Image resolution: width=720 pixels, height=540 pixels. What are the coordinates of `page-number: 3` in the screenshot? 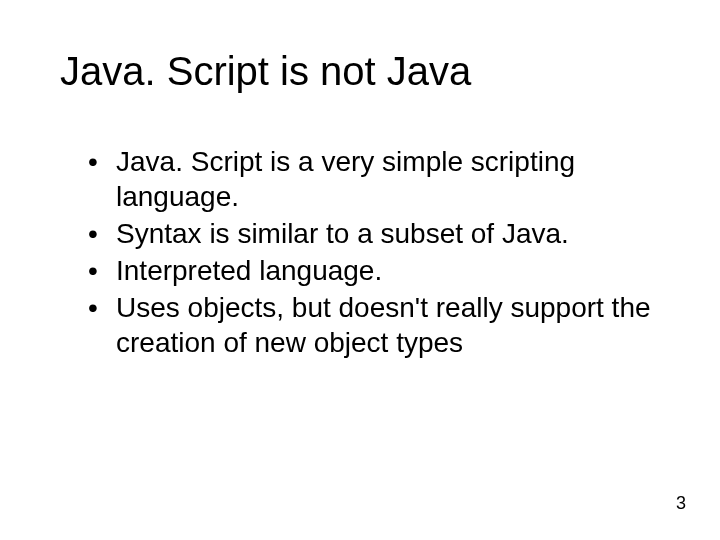 It's located at (681, 504).